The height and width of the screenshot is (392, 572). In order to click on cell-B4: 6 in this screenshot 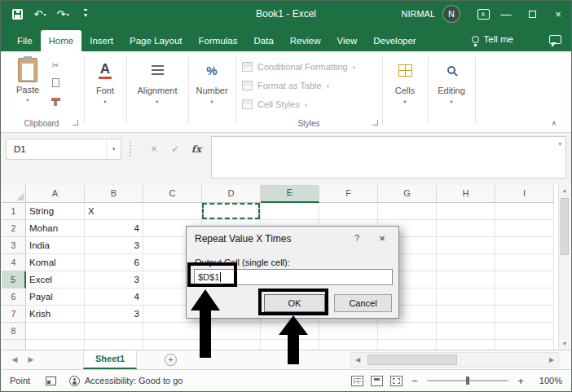, I will do `click(114, 262)`.